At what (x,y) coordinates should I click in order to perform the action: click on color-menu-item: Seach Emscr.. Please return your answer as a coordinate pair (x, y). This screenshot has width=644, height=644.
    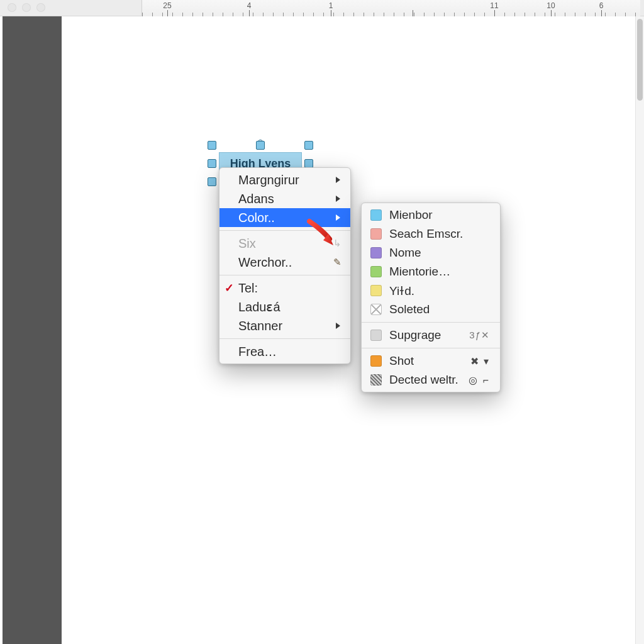
    Looking at the image, I should click on (431, 234).